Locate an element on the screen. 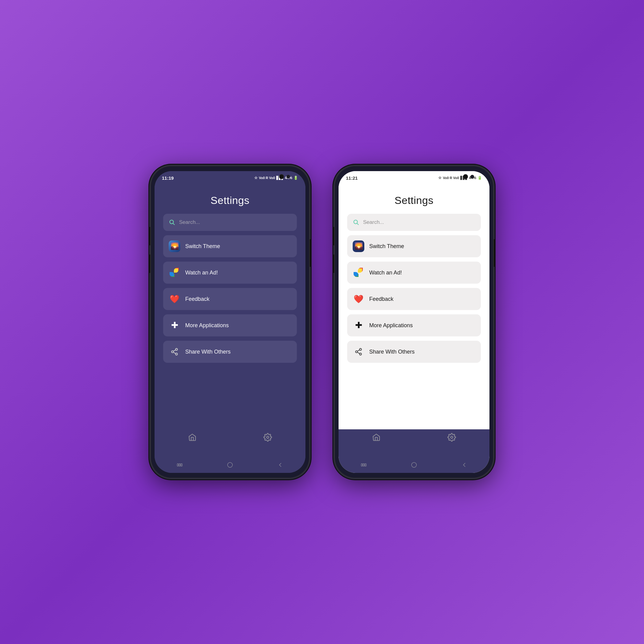  system-nav-light is located at coordinates (414, 465).